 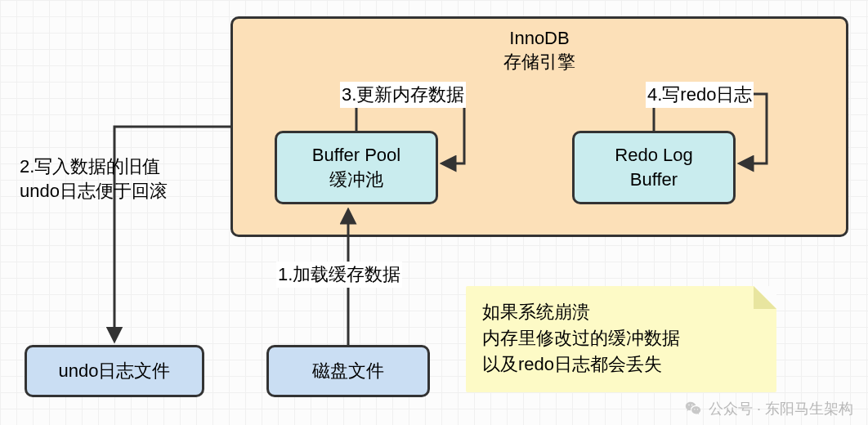 I want to click on watermark-text: 公众号 · 东阳马生架构, so click(x=781, y=409).